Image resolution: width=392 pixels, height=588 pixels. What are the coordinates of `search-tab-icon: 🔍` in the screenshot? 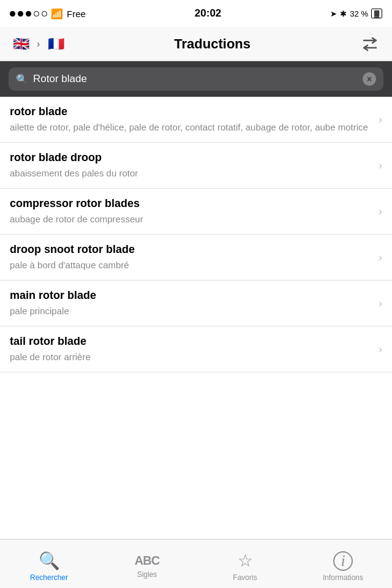 It's located at (49, 561).